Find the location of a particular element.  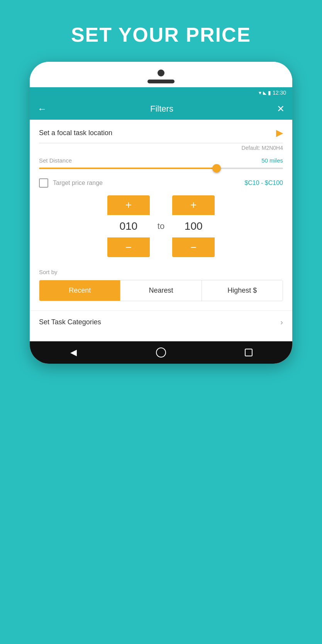

nav-square-icon is located at coordinates (249, 353).